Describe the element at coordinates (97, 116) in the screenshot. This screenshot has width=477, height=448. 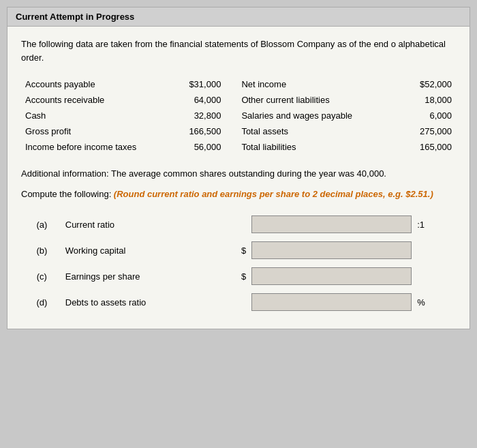
I see `left-label: Cash` at that location.